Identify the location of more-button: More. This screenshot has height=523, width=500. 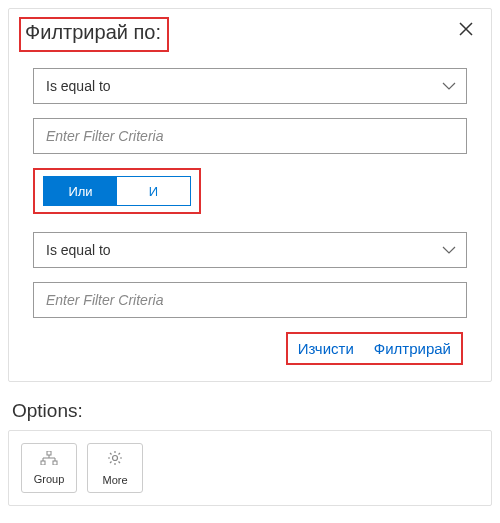
(115, 468).